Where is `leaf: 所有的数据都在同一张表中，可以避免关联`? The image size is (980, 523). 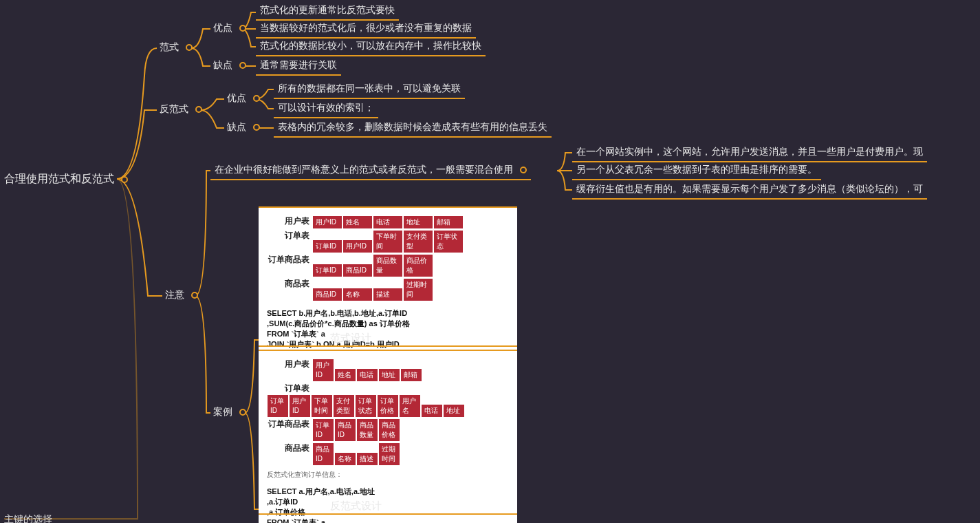
leaf: 所有的数据都在同一张表中，可以避免关联 is located at coordinates (369, 90).